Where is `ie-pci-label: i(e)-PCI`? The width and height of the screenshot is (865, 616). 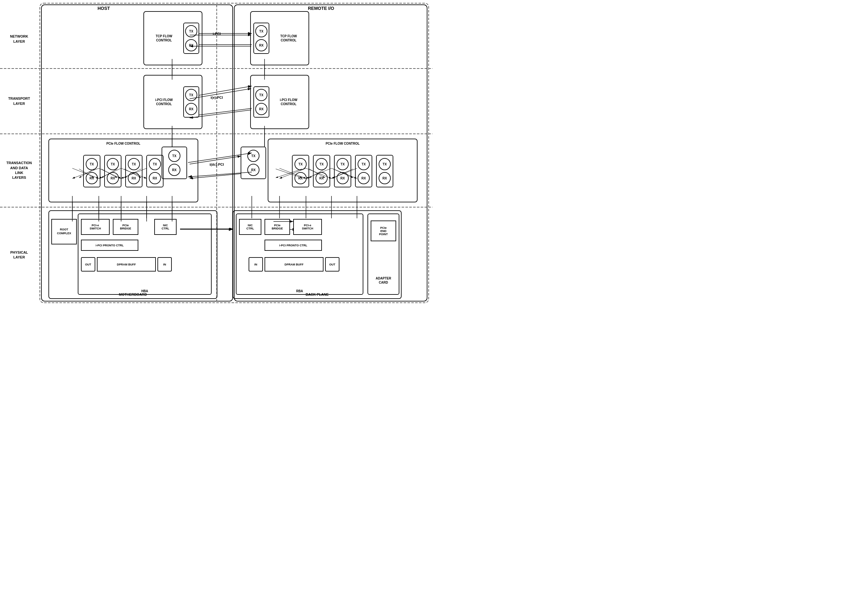 ie-pci-label: i(e)-PCI is located at coordinates (217, 97).